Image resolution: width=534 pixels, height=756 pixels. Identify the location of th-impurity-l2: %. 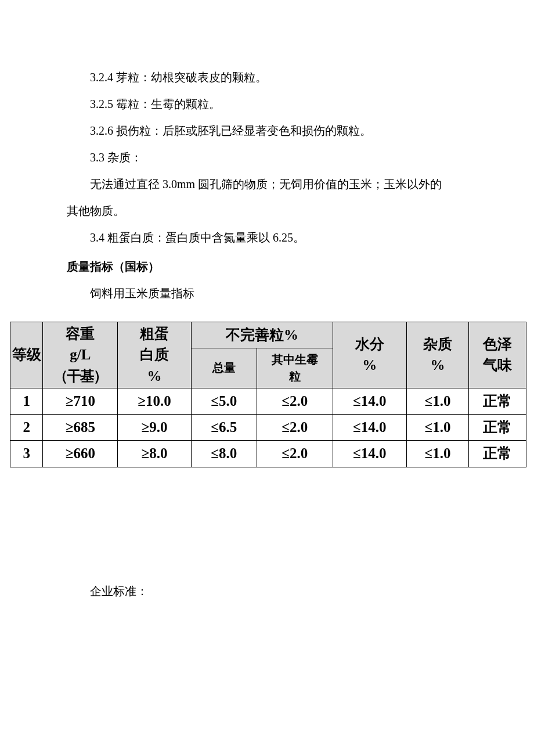
(438, 365).